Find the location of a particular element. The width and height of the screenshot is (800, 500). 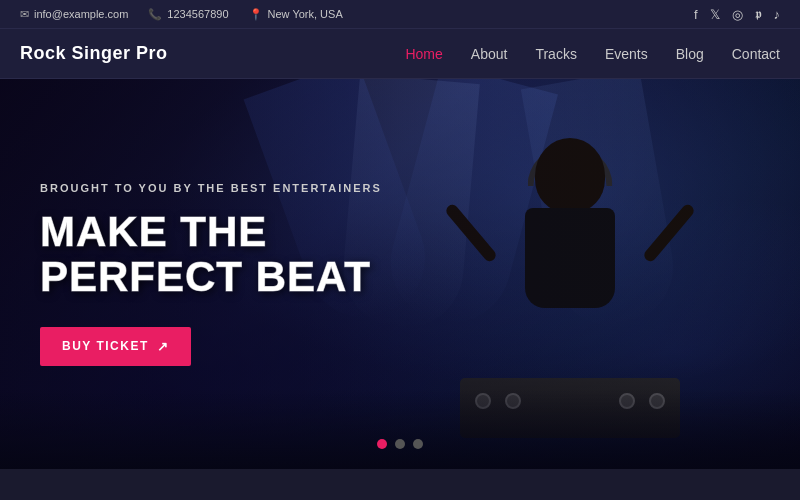

top-bar-left: ✉ info@example.com 📞 1234567890 📍 New Yo… is located at coordinates (182, 14).